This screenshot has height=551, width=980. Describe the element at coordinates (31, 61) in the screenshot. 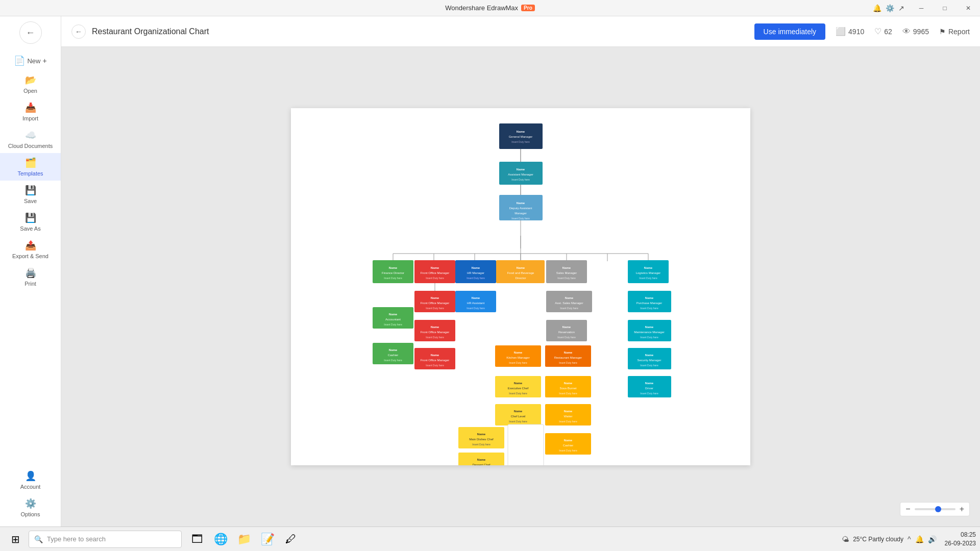

I see `sidebar-item-new: 📄 New +` at that location.